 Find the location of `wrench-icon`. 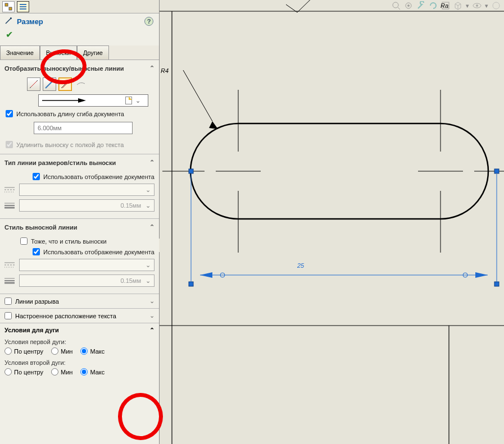

wrench-icon is located at coordinates (421, 6).